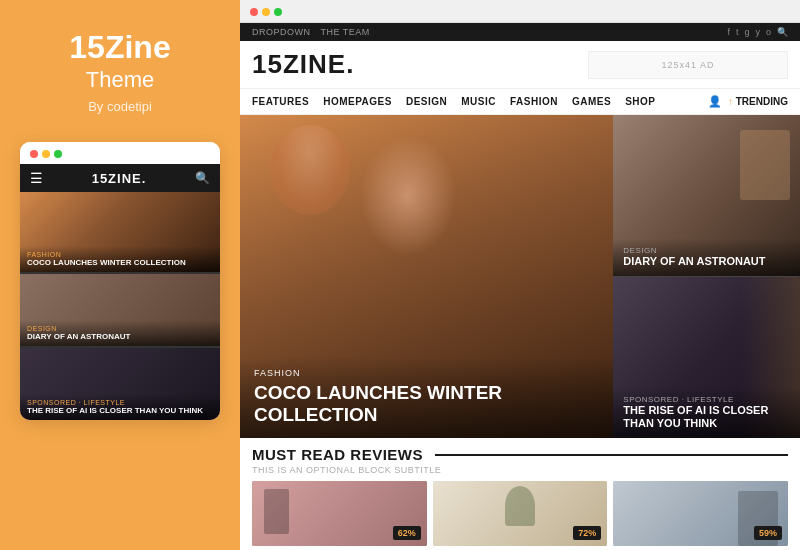 This screenshot has width=800, height=550. I want to click on instagram-icon: o, so click(768, 32).